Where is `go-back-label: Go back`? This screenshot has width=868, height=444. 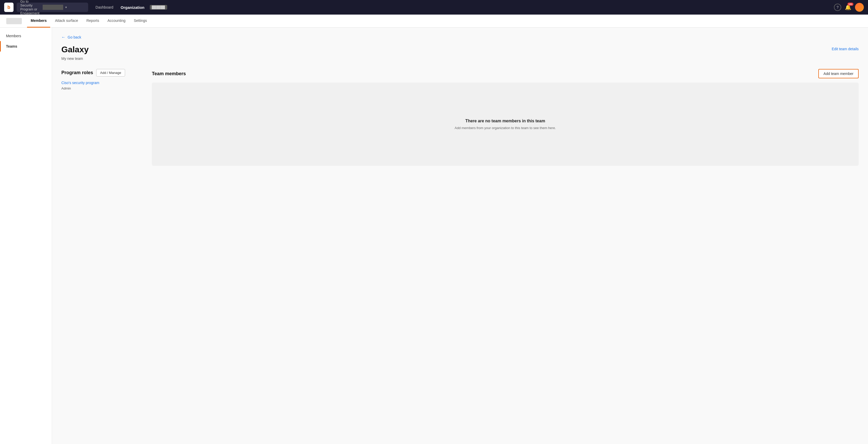 go-back-label: Go back is located at coordinates (74, 37).